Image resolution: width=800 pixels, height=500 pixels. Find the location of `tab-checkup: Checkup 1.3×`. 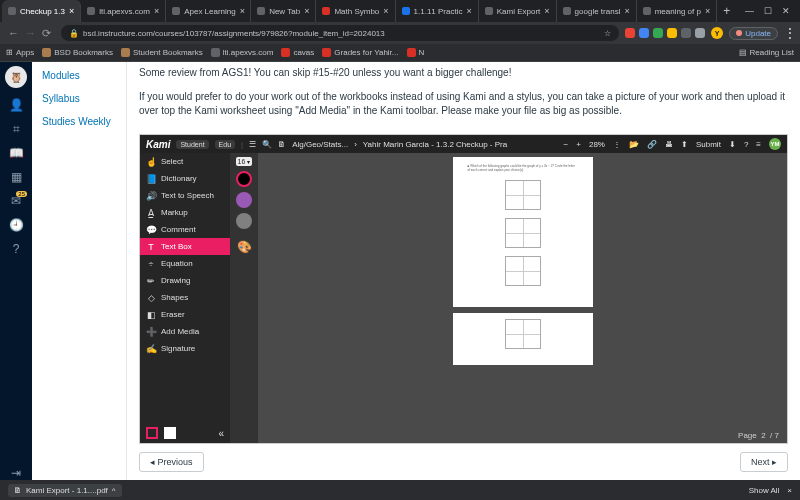

tab-checkup: Checkup 1.3× is located at coordinates (42, 11).